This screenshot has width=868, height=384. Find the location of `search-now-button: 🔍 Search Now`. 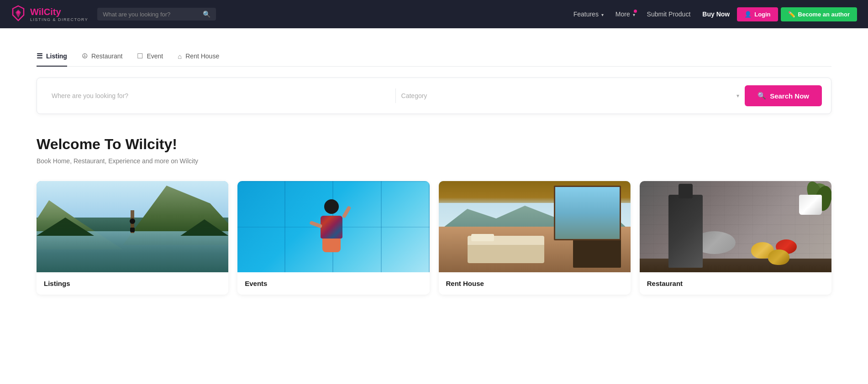

search-now-button: 🔍 Search Now is located at coordinates (784, 96).